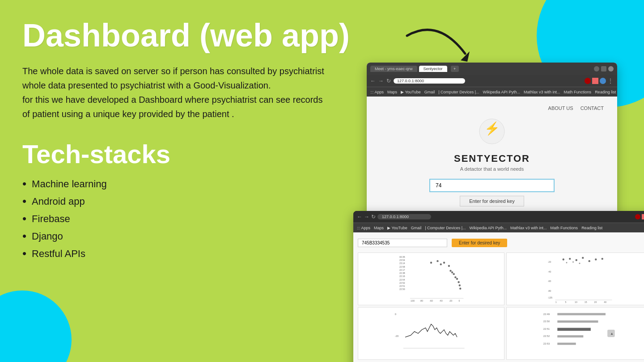  What do you see at coordinates (588, 81) in the screenshot?
I see `profile-icon` at bounding box center [588, 81].